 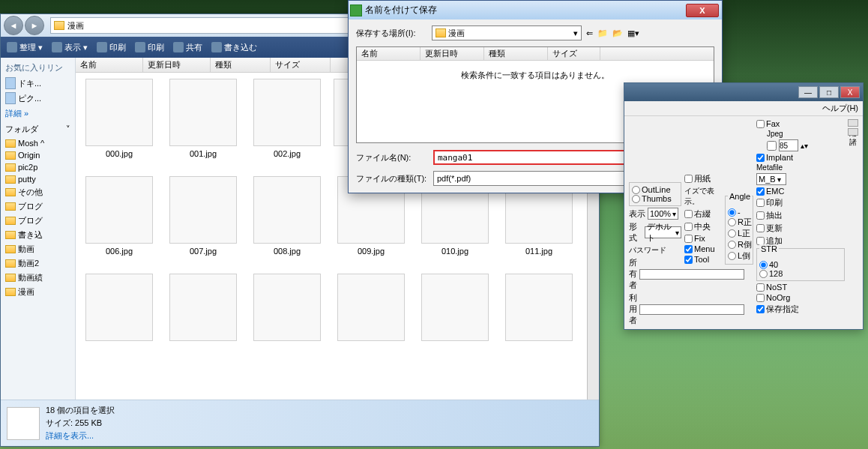 What do you see at coordinates (37, 292) in the screenshot?
I see `sidebar-folder: 漫画` at bounding box center [37, 292].